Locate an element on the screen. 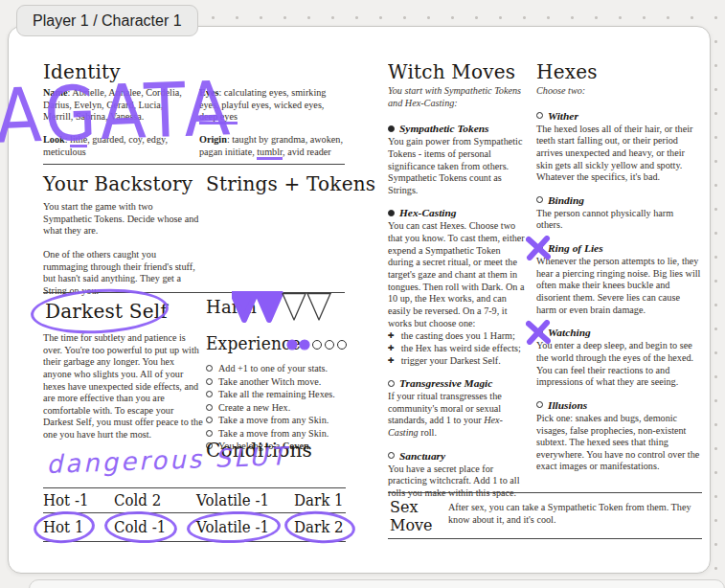  witch-moves-title: Witch Moves is located at coordinates (458, 71).